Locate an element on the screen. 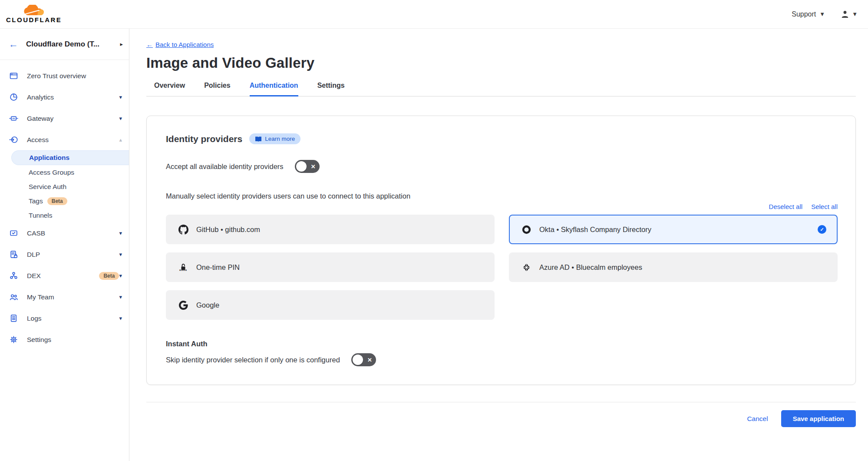 This screenshot has height=461, width=868. provider-okta: Okta • Skyflash Company Directory ✓ is located at coordinates (673, 229).